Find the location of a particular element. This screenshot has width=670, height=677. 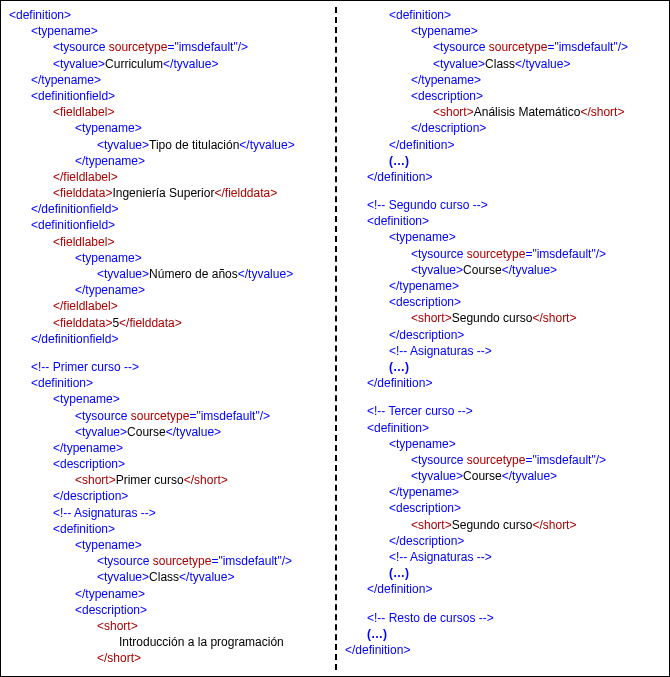

xml-close-short: </short> is located at coordinates (212, 658).